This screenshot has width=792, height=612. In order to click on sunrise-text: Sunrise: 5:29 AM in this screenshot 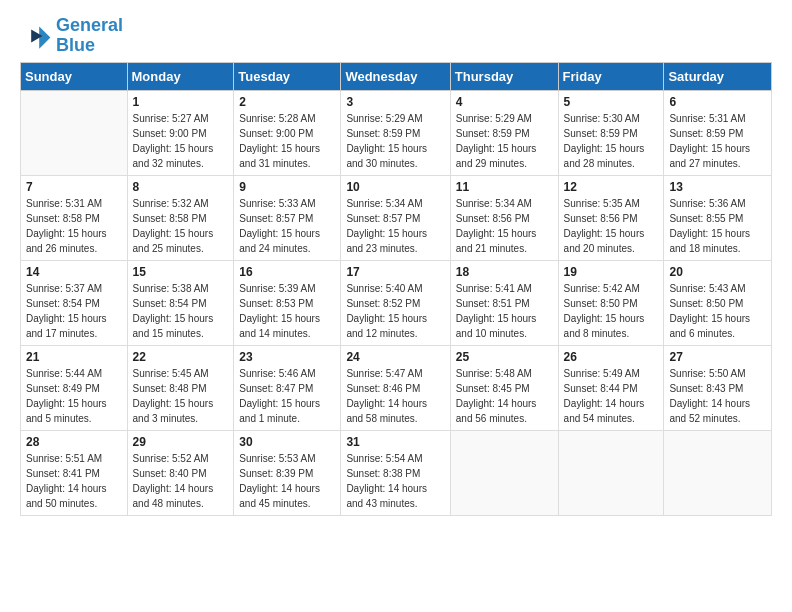, I will do `click(384, 118)`.